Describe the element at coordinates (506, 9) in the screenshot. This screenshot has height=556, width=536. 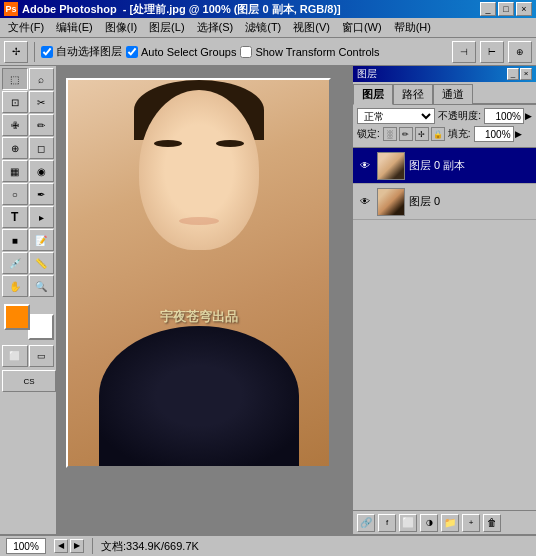
I see `maximize-button: □` at that location.